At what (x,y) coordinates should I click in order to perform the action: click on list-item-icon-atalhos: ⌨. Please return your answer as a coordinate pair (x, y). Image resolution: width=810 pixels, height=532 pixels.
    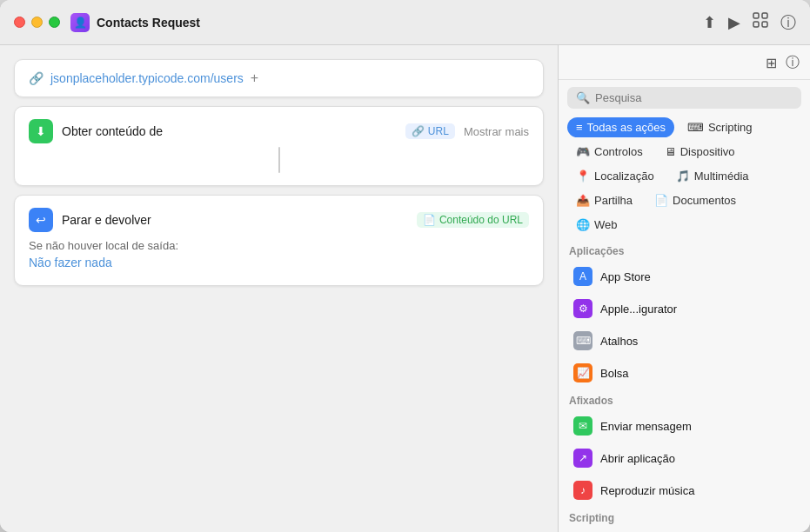
    Looking at the image, I should click on (583, 341).